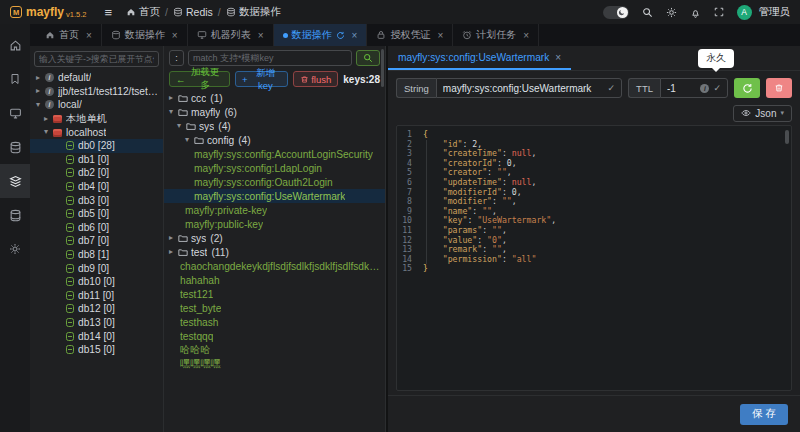 This screenshot has width=800, height=432. What do you see at coordinates (274, 280) in the screenshot?
I see `key-tree-node: hahahah` at bounding box center [274, 280].